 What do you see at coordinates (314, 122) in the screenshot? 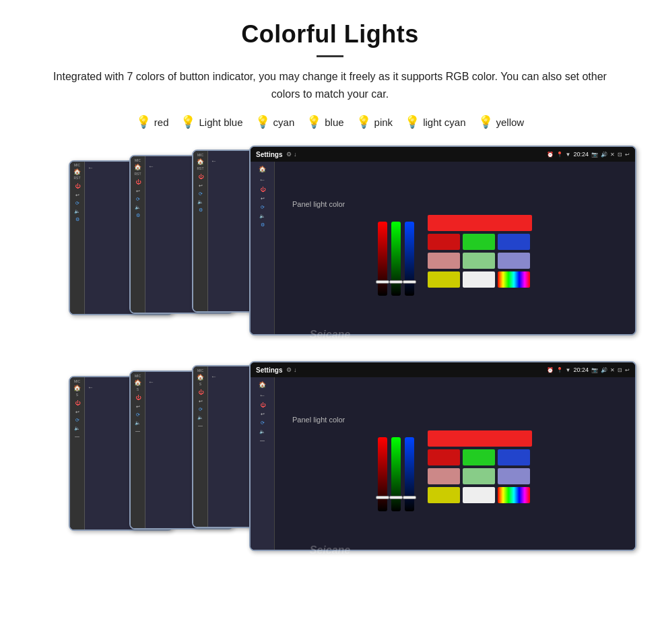
I see `blue-bulb-icon: 💡` at bounding box center [314, 122].